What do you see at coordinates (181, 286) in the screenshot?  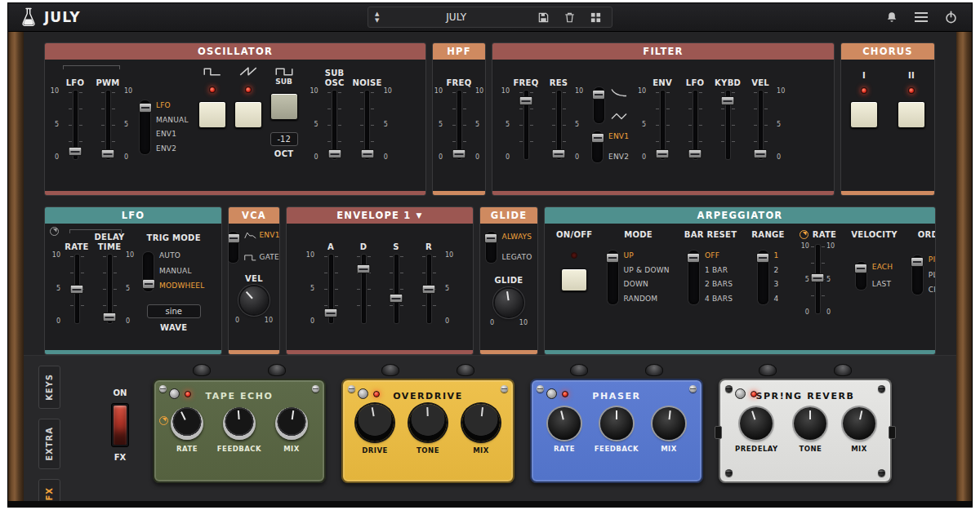 I see `option-modwheel: MODWHEEL` at bounding box center [181, 286].